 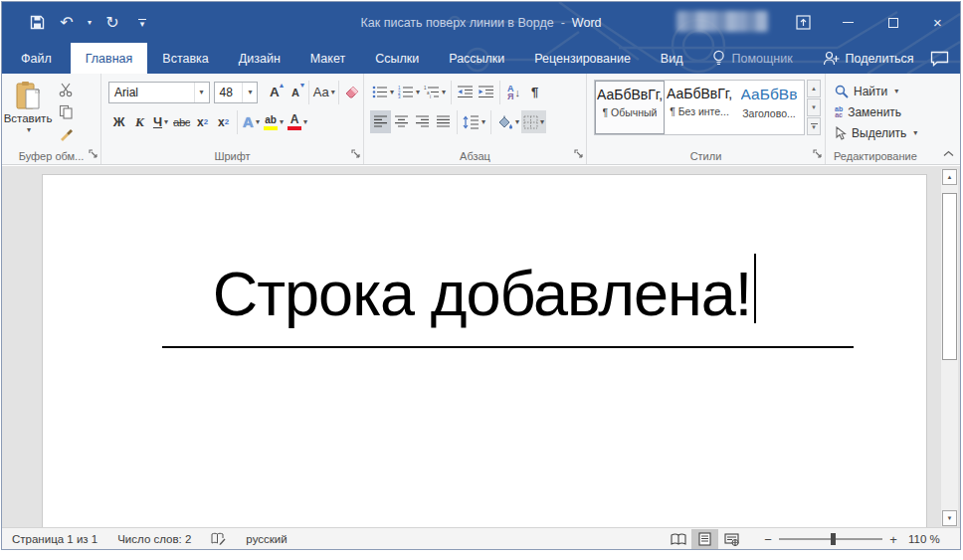 I want to click on tab-home: Главная, so click(x=109, y=58).